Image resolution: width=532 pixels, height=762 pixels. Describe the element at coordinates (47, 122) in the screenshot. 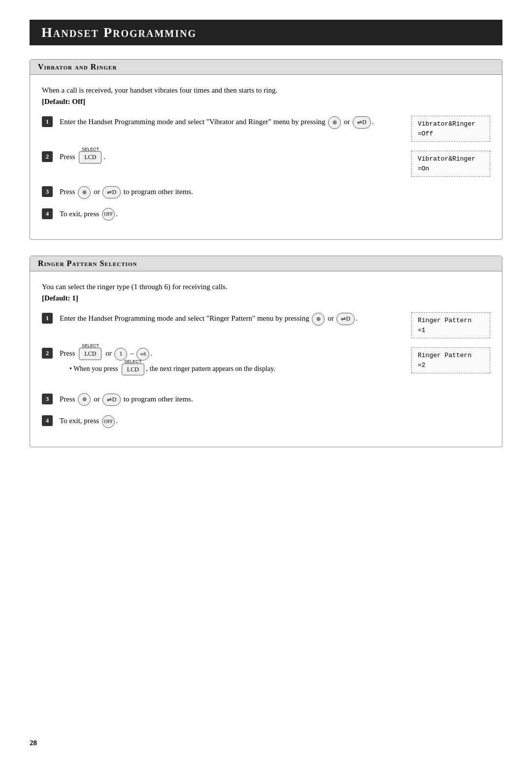

I see `step-number-1: 1` at that location.